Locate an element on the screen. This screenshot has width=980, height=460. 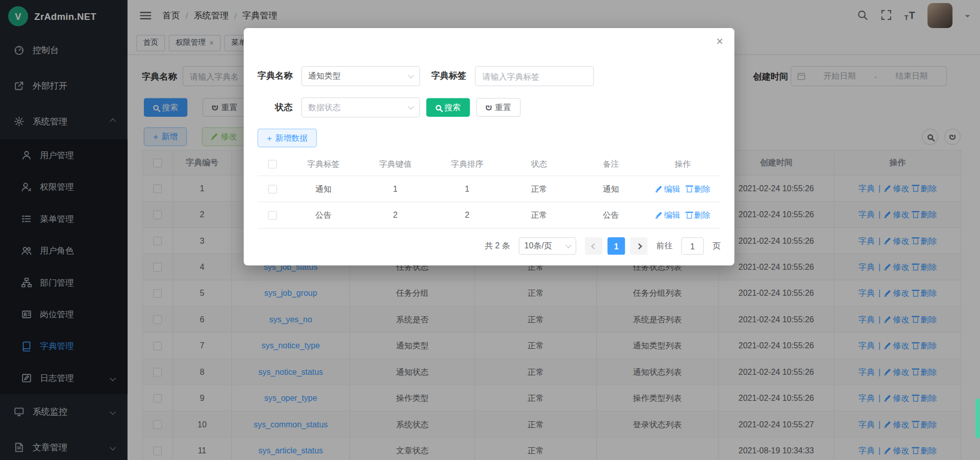
goto-page-input is located at coordinates (693, 246).